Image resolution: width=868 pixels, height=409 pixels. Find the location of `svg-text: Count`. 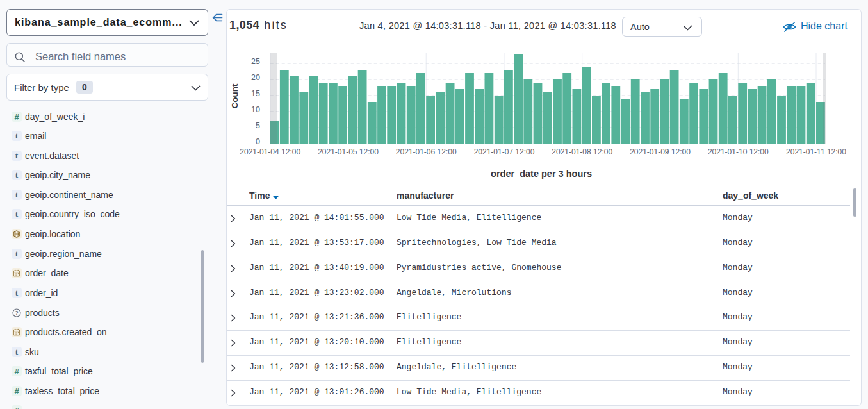

svg-text: Count is located at coordinates (234, 96).